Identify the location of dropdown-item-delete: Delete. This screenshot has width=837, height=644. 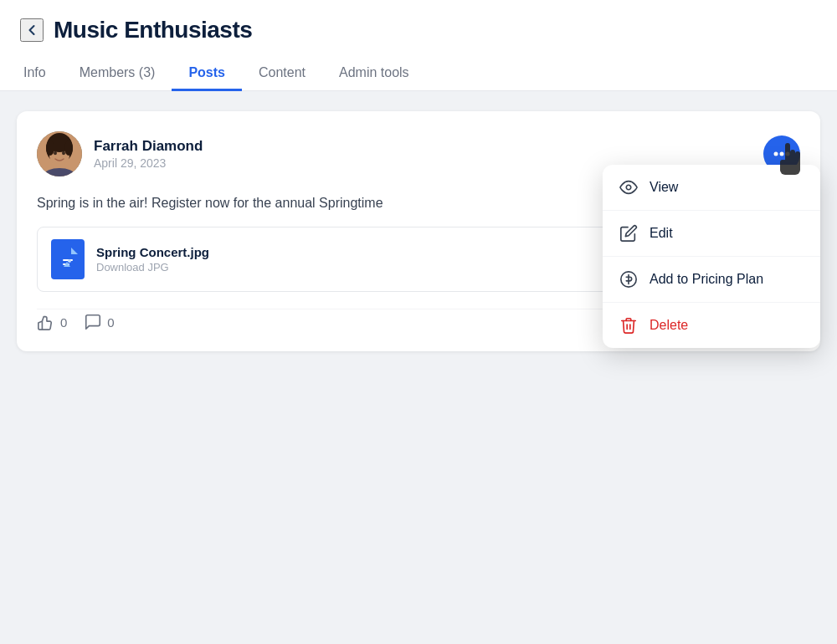
(711, 325).